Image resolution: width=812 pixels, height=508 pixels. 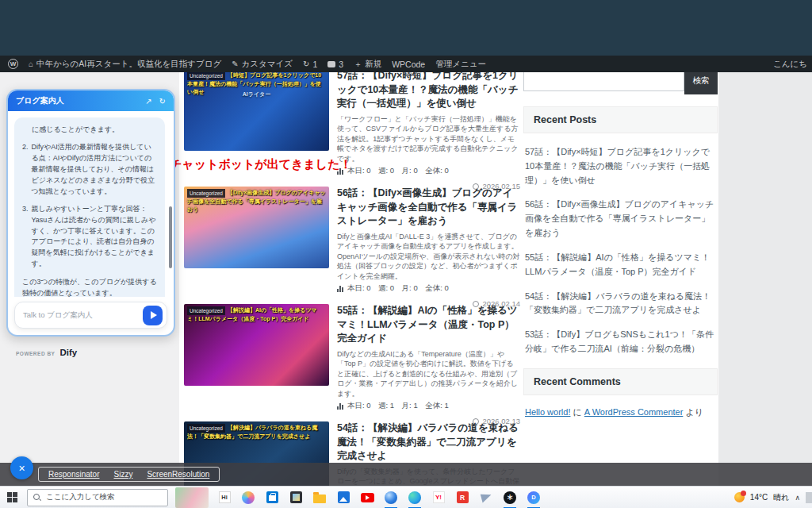 What do you see at coordinates (81, 497) in the screenshot?
I see `taskbar-search-placeholder: ここに入力して検索` at bounding box center [81, 497].